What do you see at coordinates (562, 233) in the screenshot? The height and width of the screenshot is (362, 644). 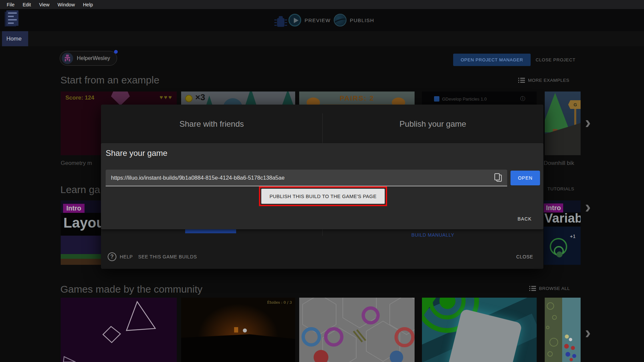 I see `tutorial-card-variables: Intro Variab +1` at bounding box center [562, 233].